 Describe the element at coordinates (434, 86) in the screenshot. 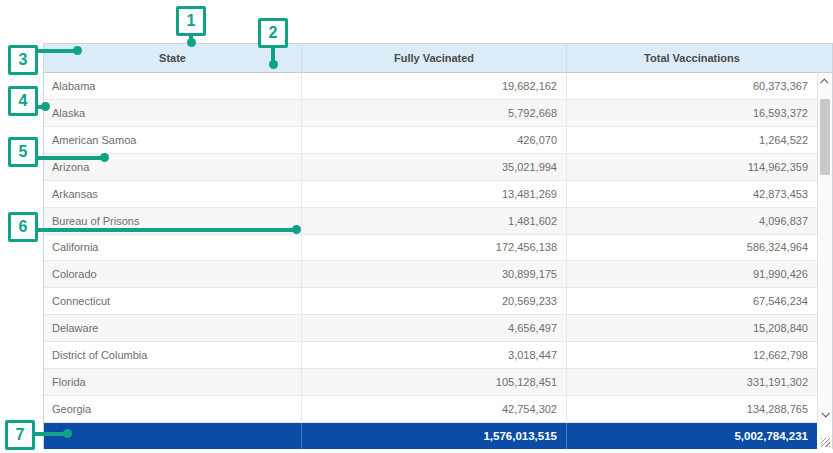

I see `fully-vaccinated-cell: 19,682,162` at that location.